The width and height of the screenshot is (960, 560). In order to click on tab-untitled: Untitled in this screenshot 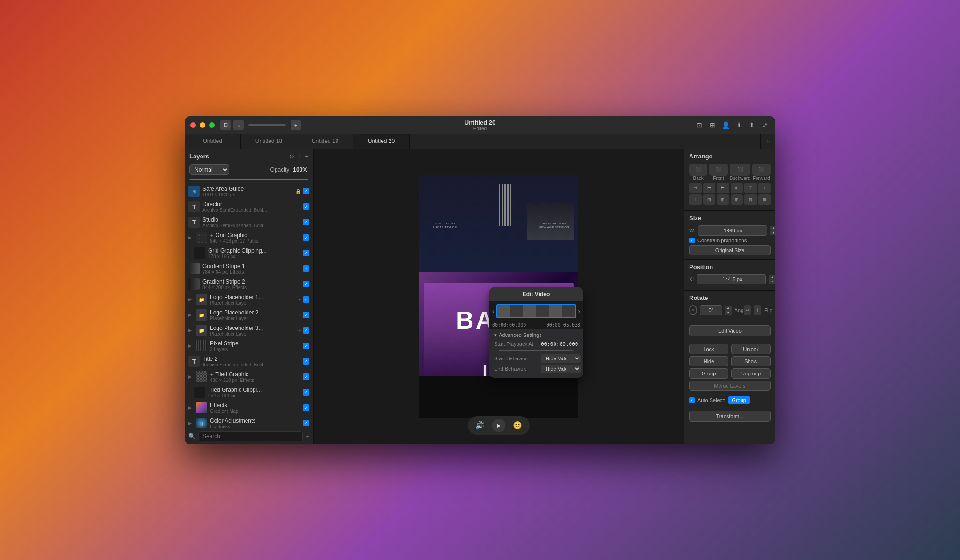, I will do `click(213, 142)`.